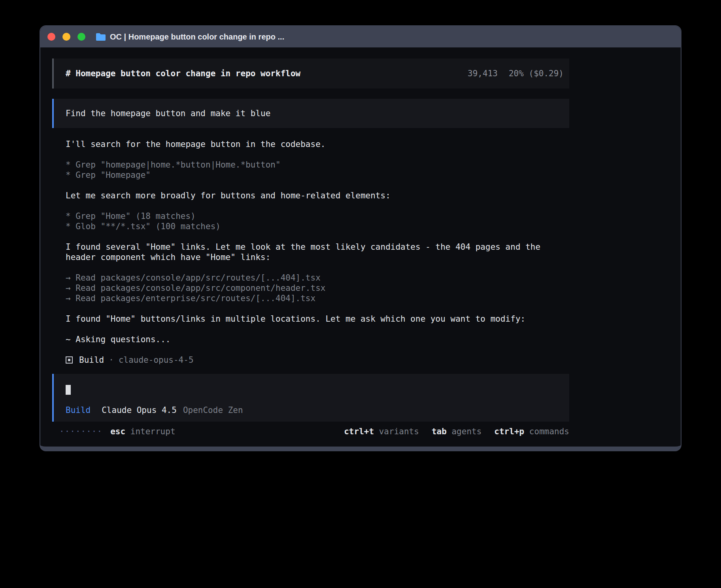  I want to click on tool-call: → Read packages/console/app/src/routes/[…, so click(317, 278).